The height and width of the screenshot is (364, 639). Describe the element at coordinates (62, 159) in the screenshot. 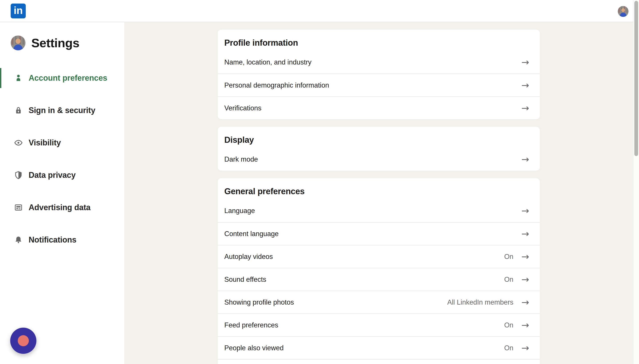

I see `settings-nav: Account preferences Sign in & security` at that location.